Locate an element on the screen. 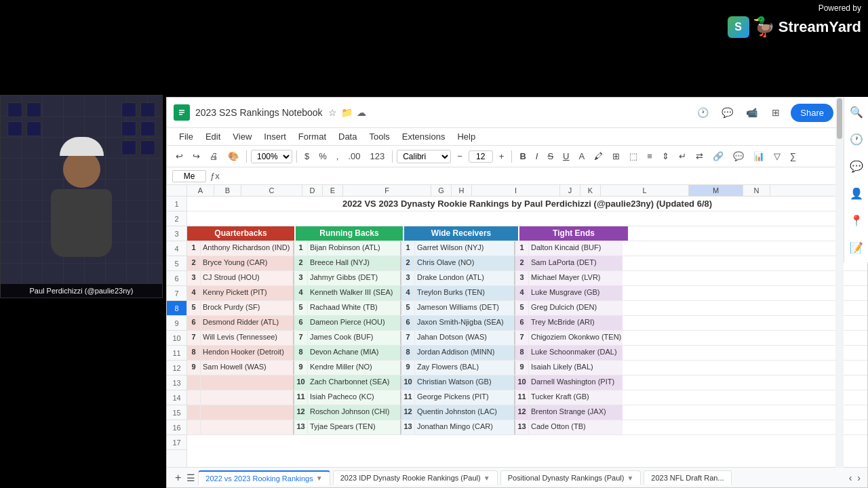  tab-next-button: › is located at coordinates (859, 478).